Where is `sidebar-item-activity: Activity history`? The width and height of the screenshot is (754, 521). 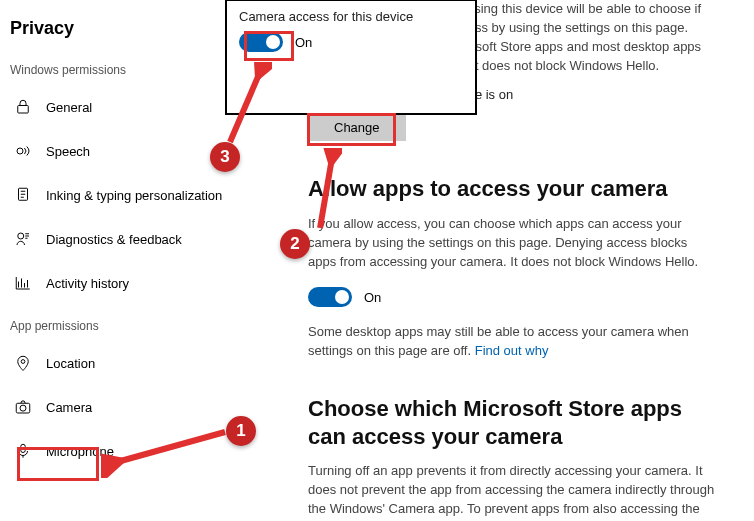
sidebar-item-activity: Activity history is located at coordinates (144, 283).